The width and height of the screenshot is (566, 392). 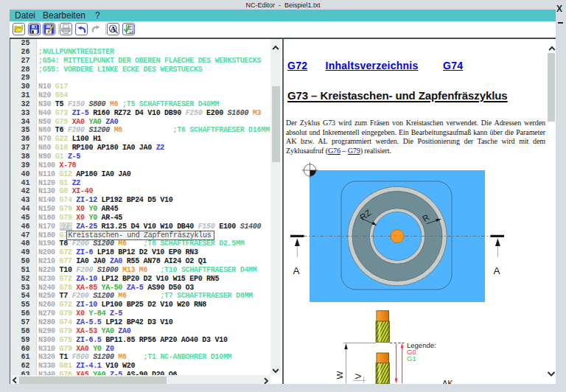 What do you see at coordinates (411, 358) in the screenshot?
I see `svg-text: G1` at bounding box center [411, 358].